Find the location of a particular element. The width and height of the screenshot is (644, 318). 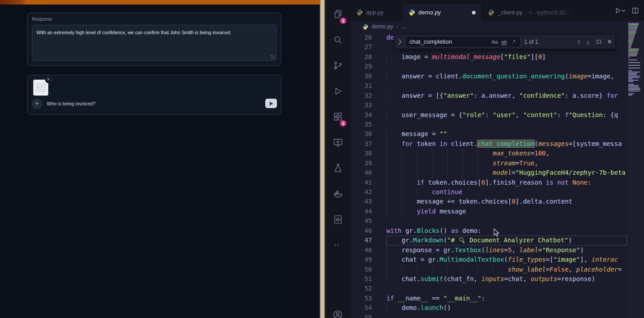

code-line: 51chat.submit(chat_fn, inputs=chat, outp… is located at coordinates (489, 279).